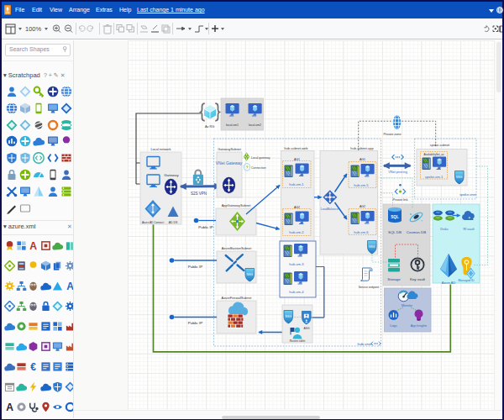  What do you see at coordinates (297, 148) in the screenshot?
I see `svg-text: hub-subnet-web` at bounding box center [297, 148].